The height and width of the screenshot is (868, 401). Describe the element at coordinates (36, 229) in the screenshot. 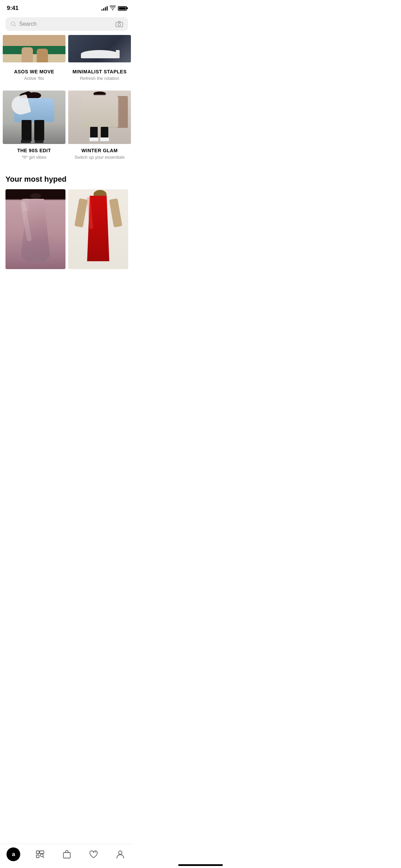

I see `product-image-mauve-dress` at that location.